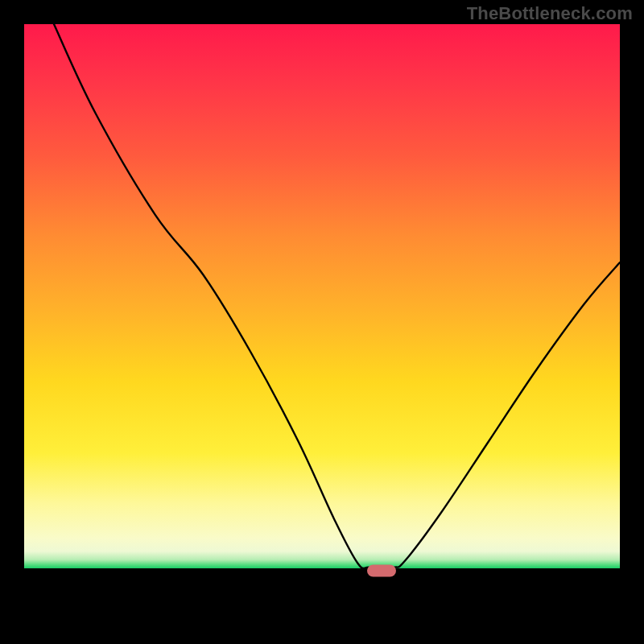  What do you see at coordinates (550, 14) in the screenshot?
I see `watermark-text: TheBottleneck.com` at bounding box center [550, 14].